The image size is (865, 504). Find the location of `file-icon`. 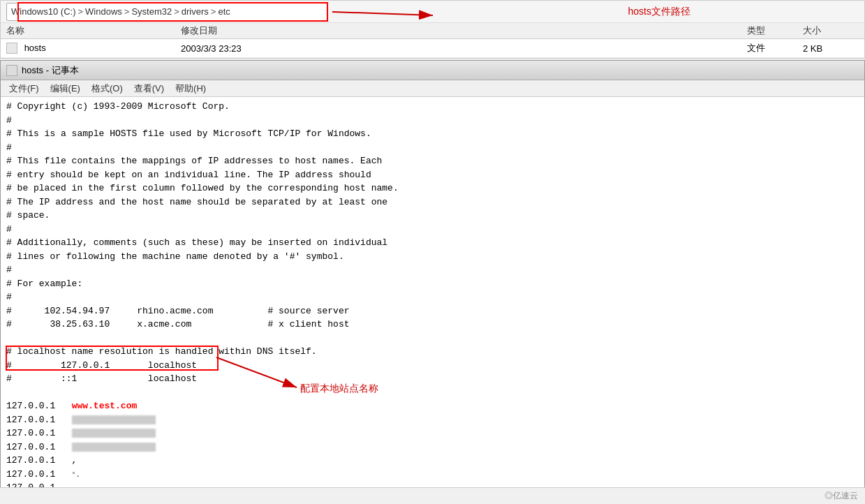

file-icon is located at coordinates (12, 48).